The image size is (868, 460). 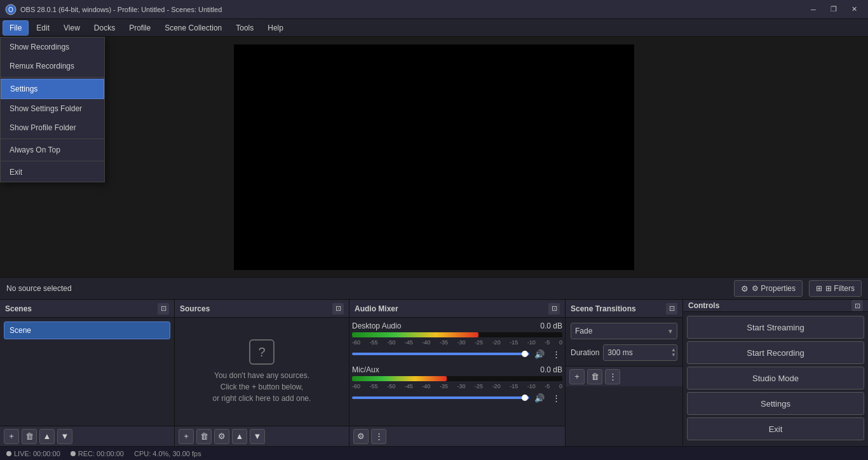 What do you see at coordinates (204, 436) in the screenshot?
I see `sources-delete-button: 🗑` at bounding box center [204, 436].